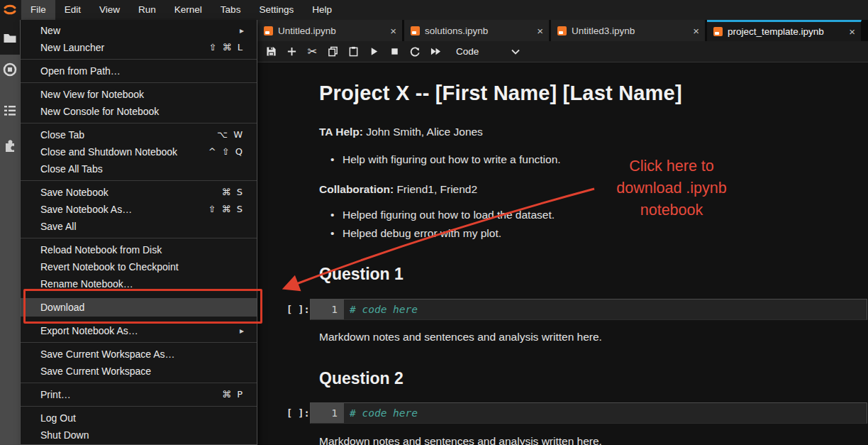  Describe the element at coordinates (374, 52) in the screenshot. I see `run-cell-button` at that location.